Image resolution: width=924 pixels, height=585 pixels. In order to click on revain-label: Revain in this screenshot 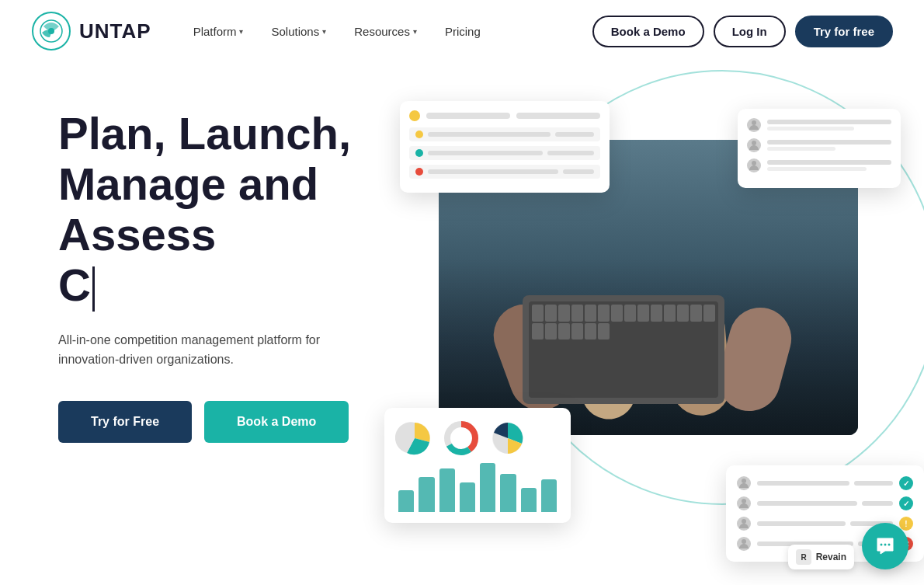, I will do `click(831, 557)`.